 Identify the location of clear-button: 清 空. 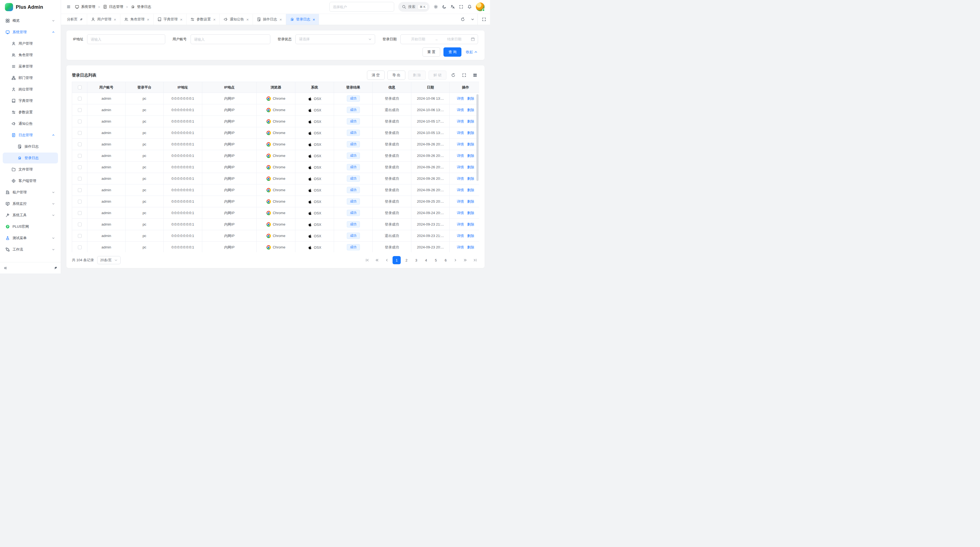
(376, 75).